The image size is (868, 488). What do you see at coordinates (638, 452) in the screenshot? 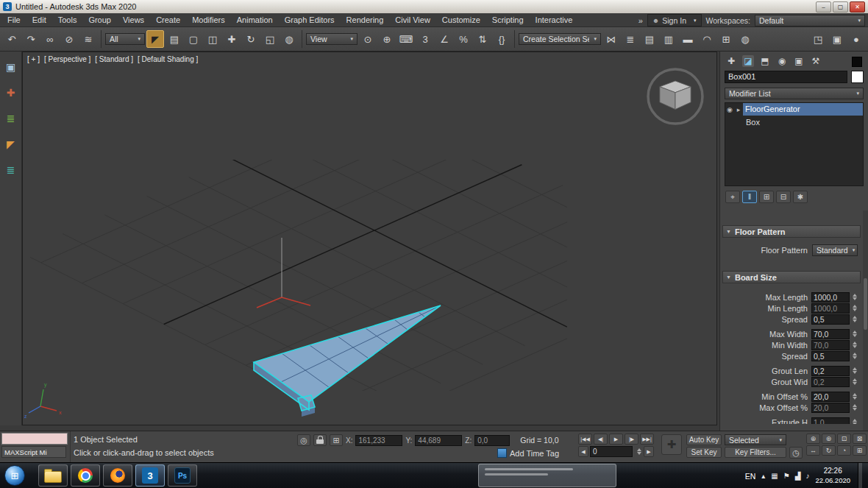
I see `frame-spinner` at bounding box center [638, 452].